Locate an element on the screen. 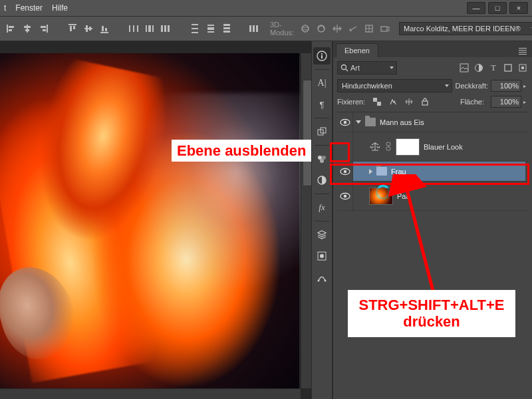  3d-roll-icon is located at coordinates (321, 29).